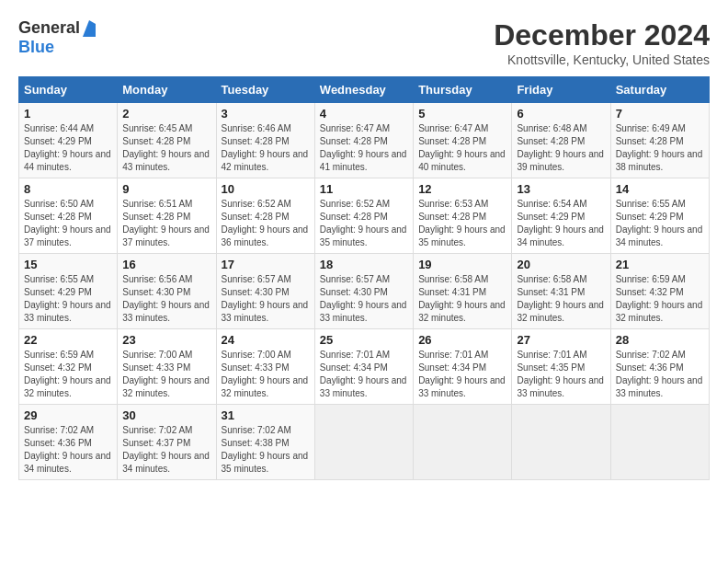 This screenshot has width=728, height=563. I want to click on weekday-header-row: SundayMondayTuesdayWednesdayThursdayFrid…, so click(364, 90).